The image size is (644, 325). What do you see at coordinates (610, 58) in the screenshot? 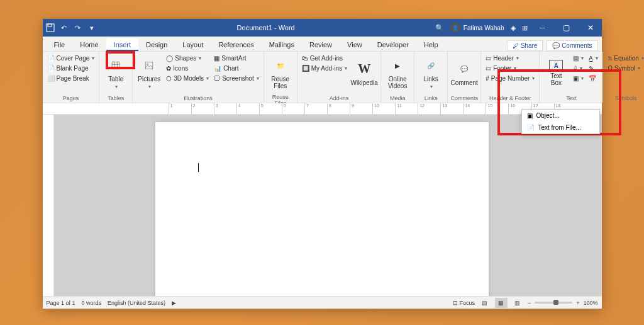
I see `equation-icon: π` at bounding box center [610, 58].